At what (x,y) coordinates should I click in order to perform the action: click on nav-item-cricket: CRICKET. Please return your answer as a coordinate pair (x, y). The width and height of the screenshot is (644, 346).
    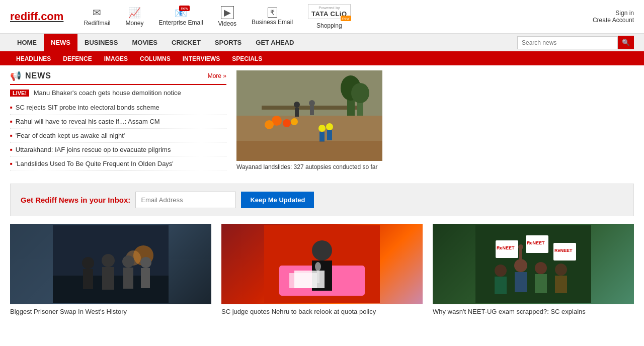
    Looking at the image, I should click on (186, 42).